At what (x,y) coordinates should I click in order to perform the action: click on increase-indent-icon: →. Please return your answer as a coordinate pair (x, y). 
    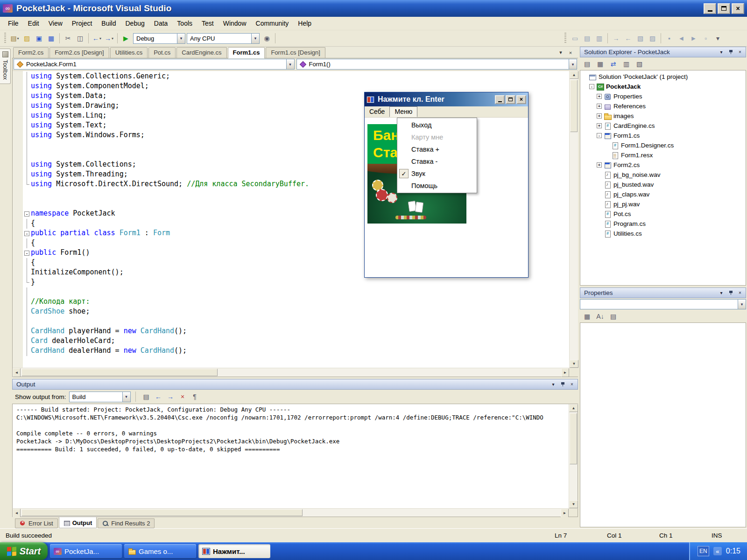
    Looking at the image, I should click on (616, 38).